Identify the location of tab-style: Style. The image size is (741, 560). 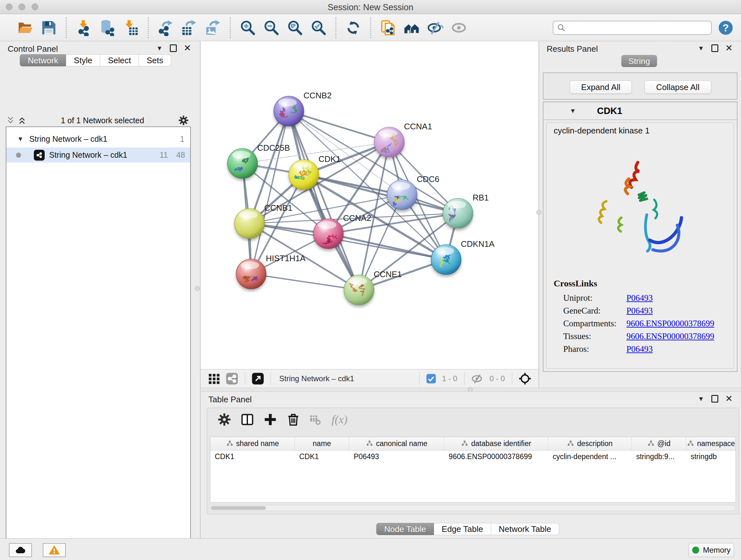
(83, 60).